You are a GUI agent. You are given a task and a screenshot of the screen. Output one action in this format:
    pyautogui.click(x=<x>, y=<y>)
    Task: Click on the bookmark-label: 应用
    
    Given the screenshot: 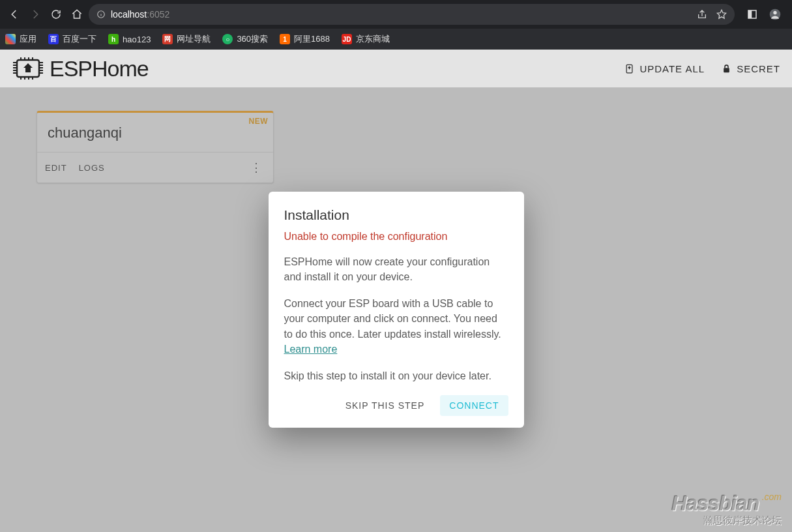 What is the action you would take?
    pyautogui.click(x=28, y=39)
    